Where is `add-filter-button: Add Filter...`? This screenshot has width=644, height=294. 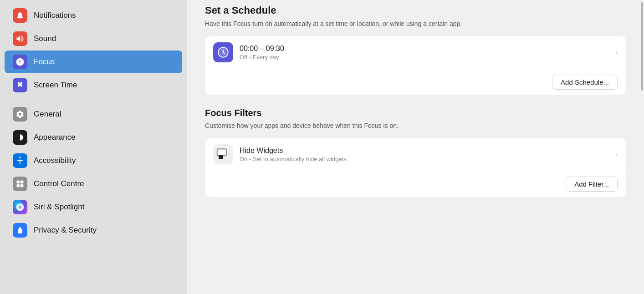 add-filter-button: Add Filter... is located at coordinates (592, 184).